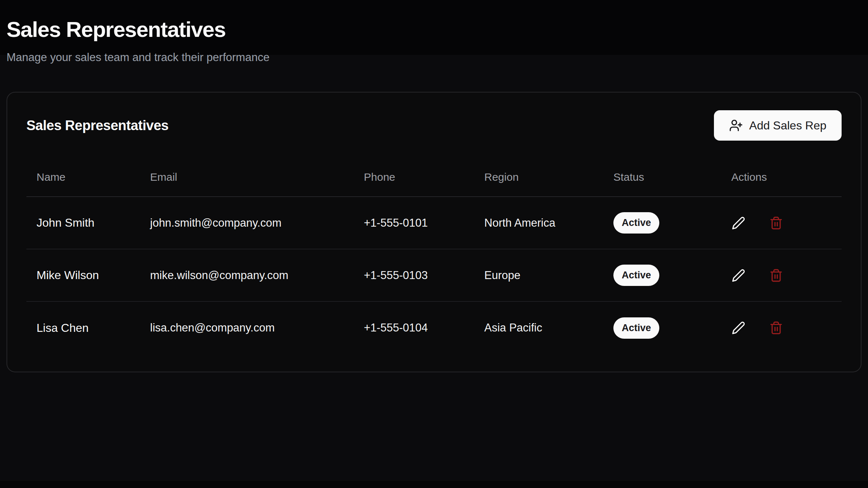 Image resolution: width=868 pixels, height=488 pixels. Describe the element at coordinates (434, 57) in the screenshot. I see `page-subtitle: Manage your sales team and track their p…` at that location.